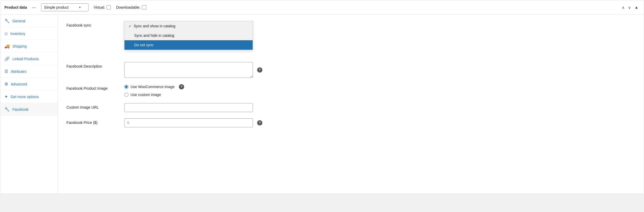 The width and height of the screenshot is (644, 212). What do you see at coordinates (95, 122) in the screenshot?
I see `facebook-price-label: Facebook Price ($)` at bounding box center [95, 122].